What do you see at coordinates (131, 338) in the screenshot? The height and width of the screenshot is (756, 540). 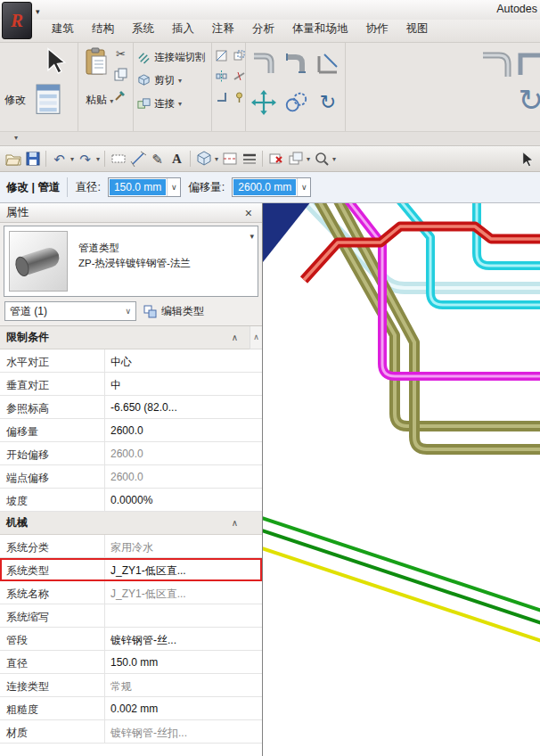 I see `property-section: 限制条件∧` at bounding box center [131, 338].